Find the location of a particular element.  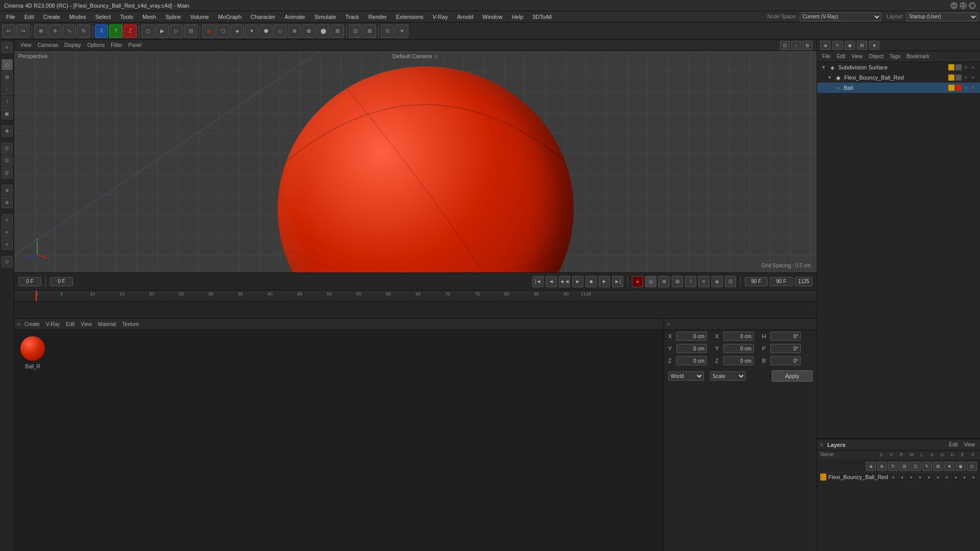

mat-menu-texture: Texture is located at coordinates (131, 324).